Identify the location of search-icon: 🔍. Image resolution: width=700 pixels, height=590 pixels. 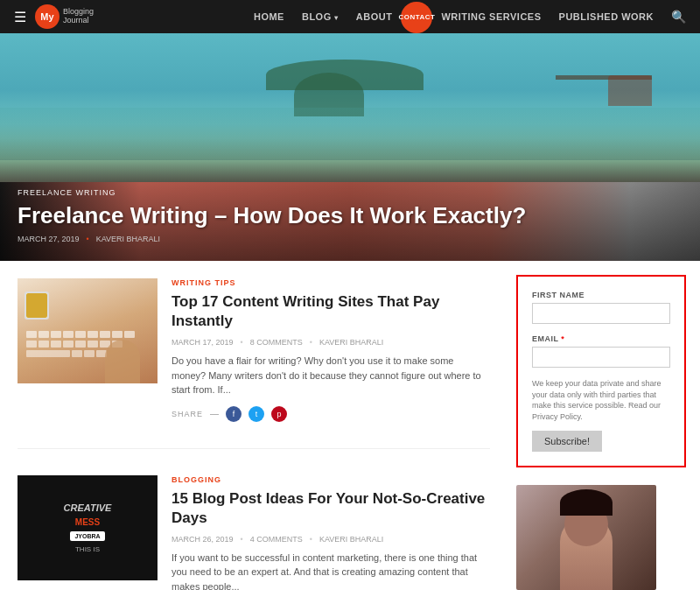
(679, 17).